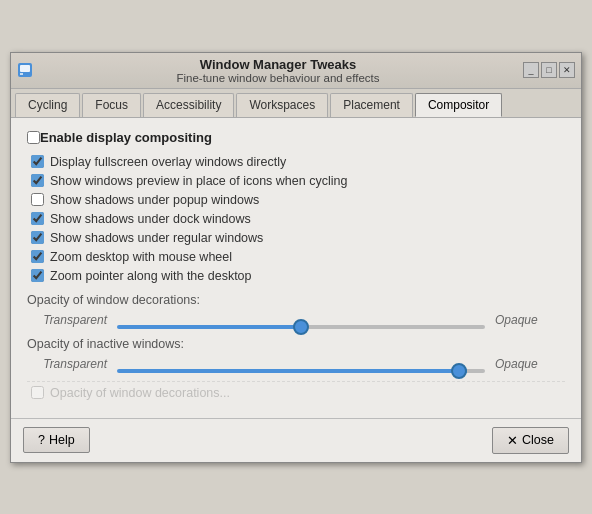 Image resolution: width=592 pixels, height=514 pixels. What do you see at coordinates (48, 105) in the screenshot?
I see `tab-cycling: Cycling` at bounding box center [48, 105].